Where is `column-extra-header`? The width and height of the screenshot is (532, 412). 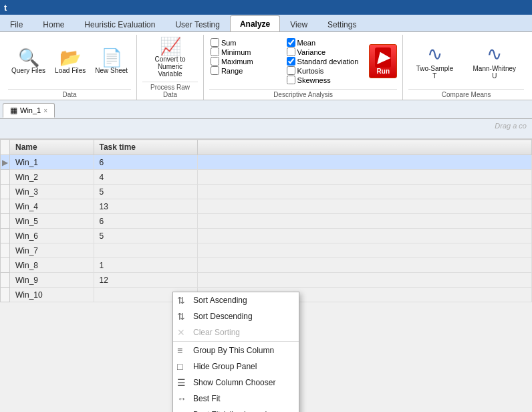
column-extra-header is located at coordinates (365, 147).